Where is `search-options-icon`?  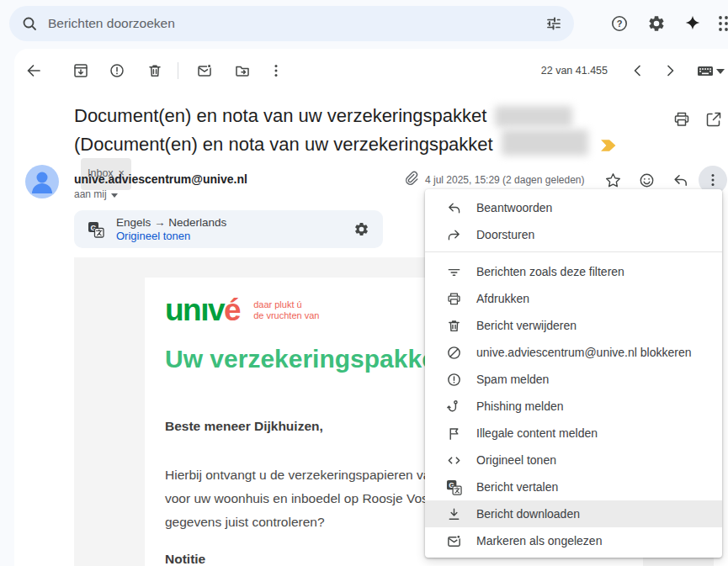
search-options-icon is located at coordinates (554, 24).